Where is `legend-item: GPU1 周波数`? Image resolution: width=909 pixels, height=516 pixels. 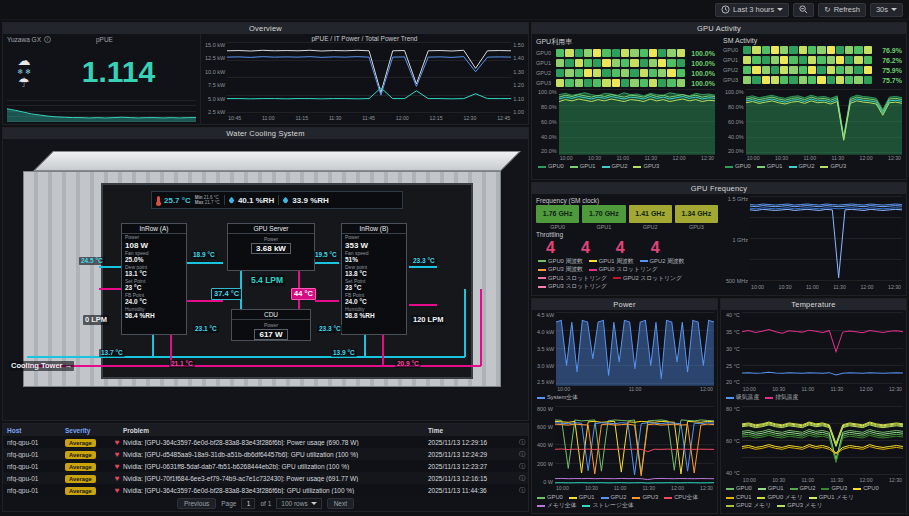 legend-item: GPU1 周波数 is located at coordinates (612, 262).